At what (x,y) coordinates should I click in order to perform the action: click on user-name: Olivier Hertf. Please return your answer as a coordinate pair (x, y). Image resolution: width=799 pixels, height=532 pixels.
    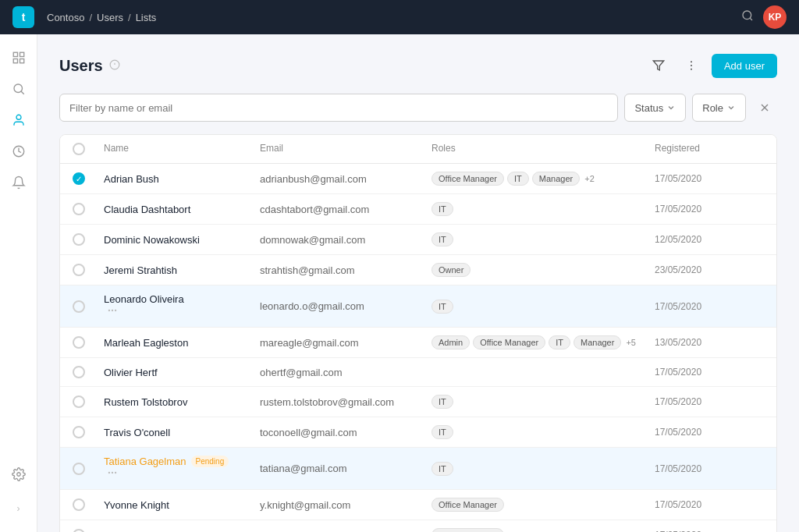
    Looking at the image, I should click on (182, 373).